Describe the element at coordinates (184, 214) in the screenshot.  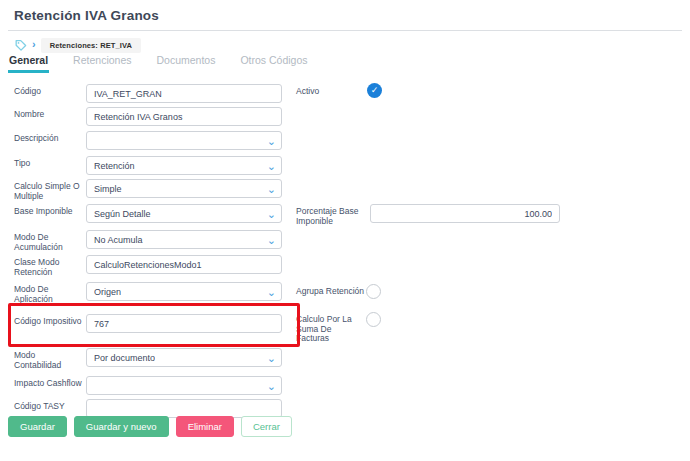
I see `base-imponible-select: Según Detalle ⌄` at that location.